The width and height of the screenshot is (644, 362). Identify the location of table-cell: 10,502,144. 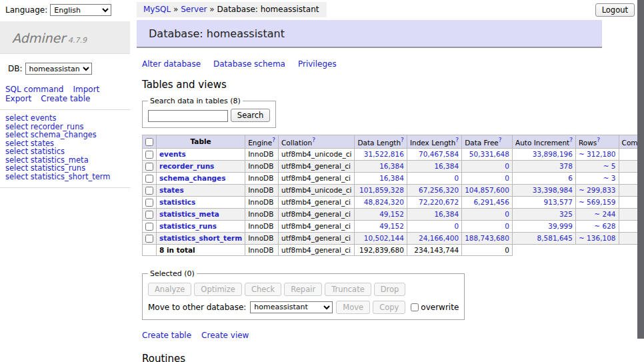
(381, 238).